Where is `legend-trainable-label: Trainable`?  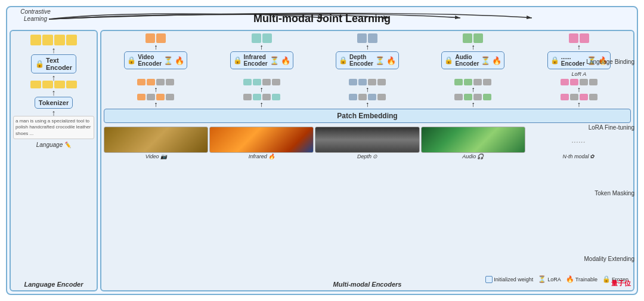
legend-trainable-label: Trainable is located at coordinates (587, 280).